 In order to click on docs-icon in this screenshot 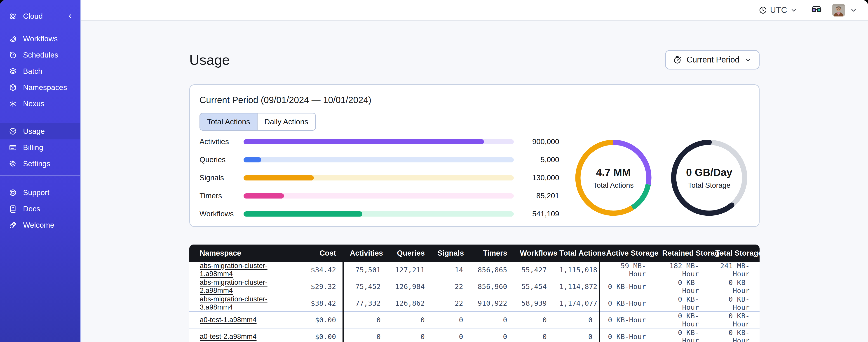, I will do `click(13, 209)`.